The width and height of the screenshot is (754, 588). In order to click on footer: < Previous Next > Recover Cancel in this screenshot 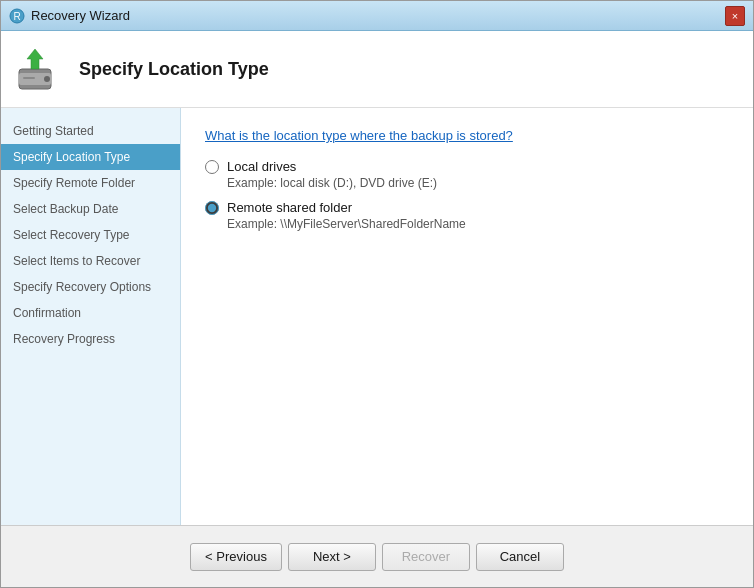, I will do `click(377, 556)`.